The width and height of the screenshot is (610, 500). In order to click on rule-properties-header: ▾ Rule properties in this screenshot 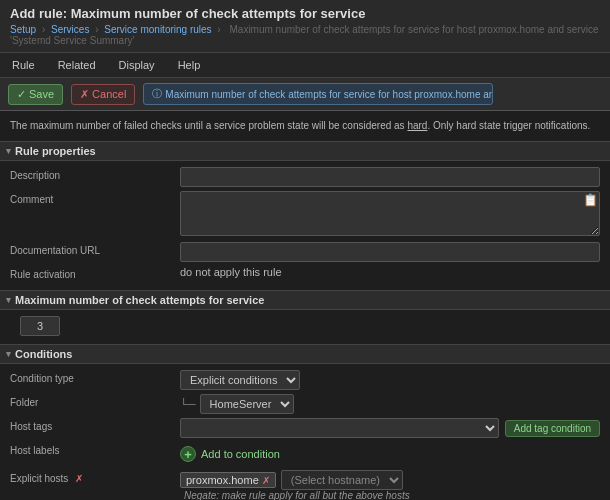, I will do `click(305, 151)`.